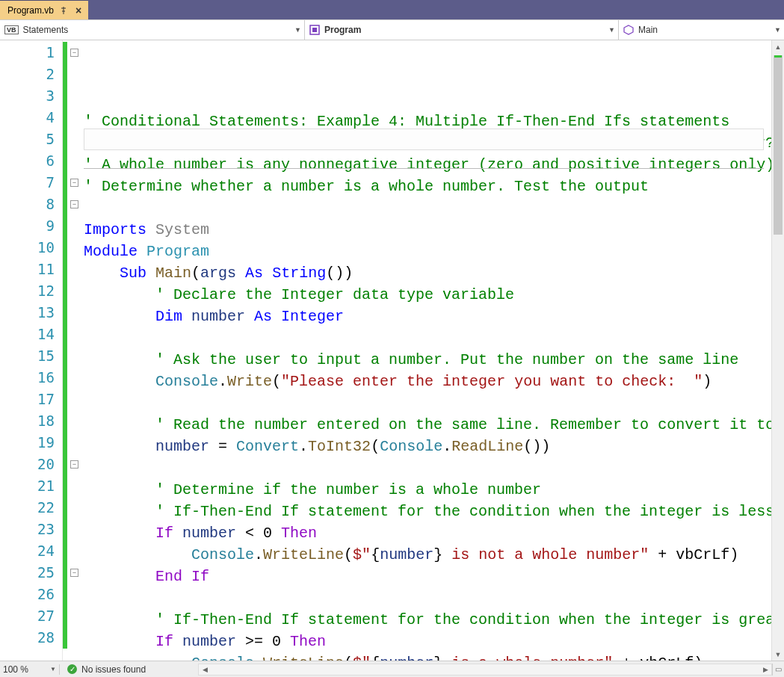  I want to click on line-number: 23, so click(27, 529).